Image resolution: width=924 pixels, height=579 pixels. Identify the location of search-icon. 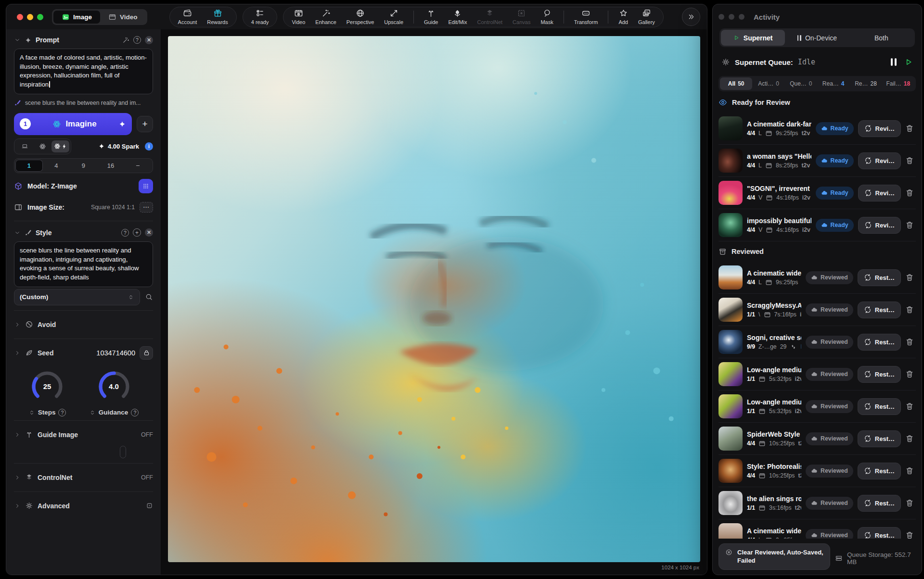
(149, 297).